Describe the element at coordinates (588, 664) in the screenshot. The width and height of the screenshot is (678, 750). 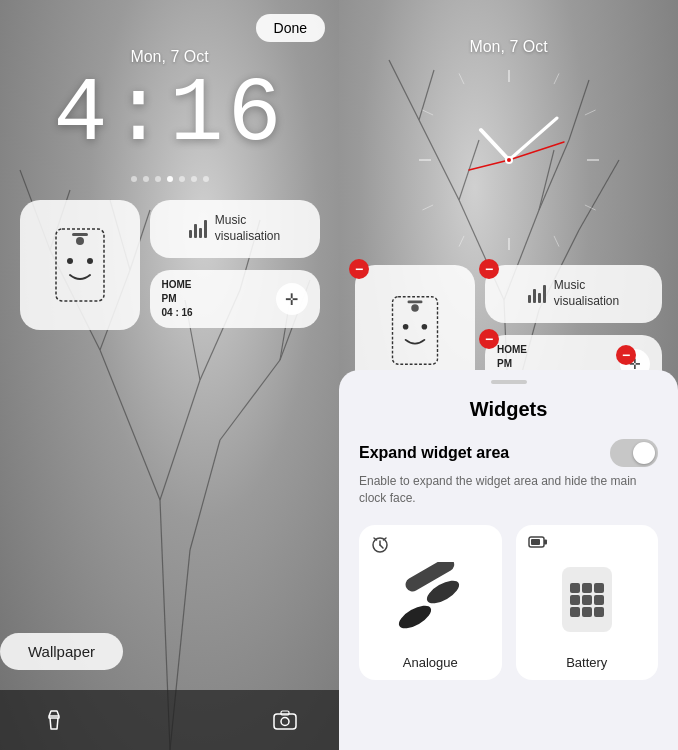
I see `battery-card-label: Battery` at that location.